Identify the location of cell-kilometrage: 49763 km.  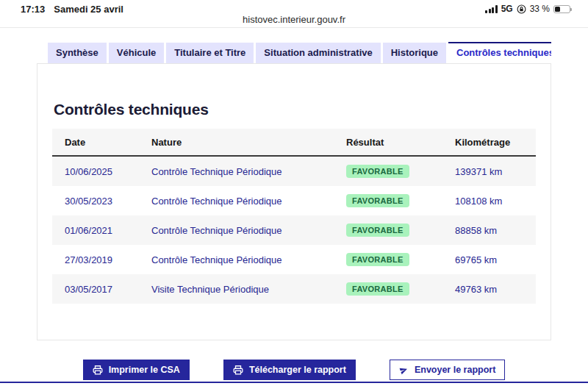
(490, 290).